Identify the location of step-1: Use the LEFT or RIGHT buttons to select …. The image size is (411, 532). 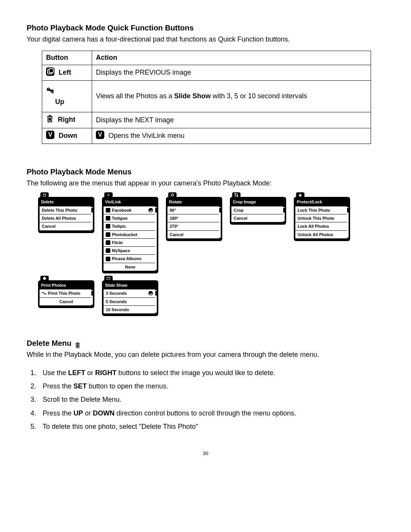
(211, 373).